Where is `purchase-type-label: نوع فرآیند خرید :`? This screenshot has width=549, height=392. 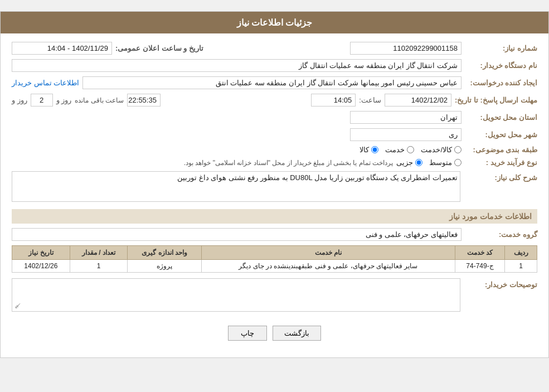 purchase-type-label: نوع فرآیند خرید : is located at coordinates (501, 163).